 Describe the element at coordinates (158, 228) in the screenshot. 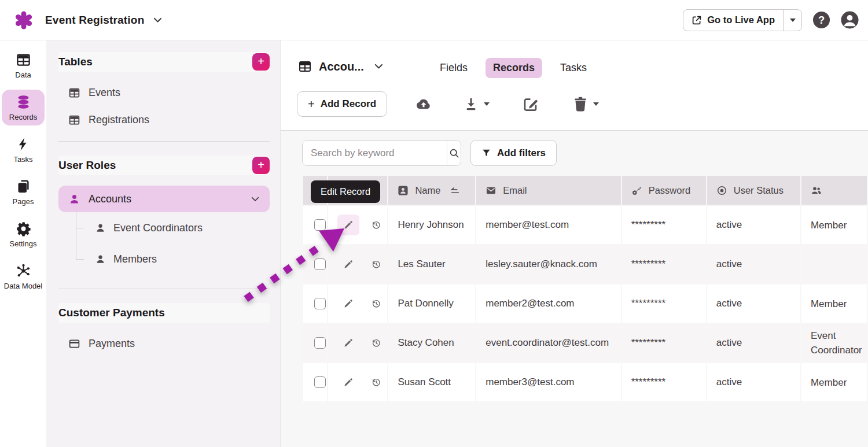

I see `sidebar-item-label: Event Coordinators` at that location.